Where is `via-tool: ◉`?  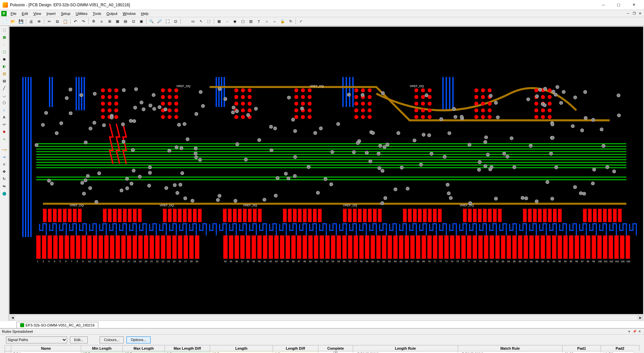
via-tool: ◉ is located at coordinates (235, 22).